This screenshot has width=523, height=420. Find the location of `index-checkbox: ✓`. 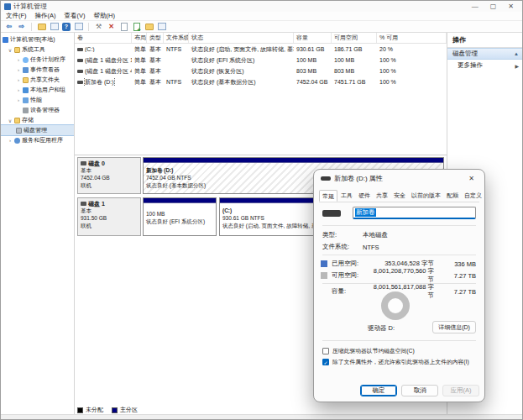

index-checkbox: ✓ is located at coordinates (326, 362).